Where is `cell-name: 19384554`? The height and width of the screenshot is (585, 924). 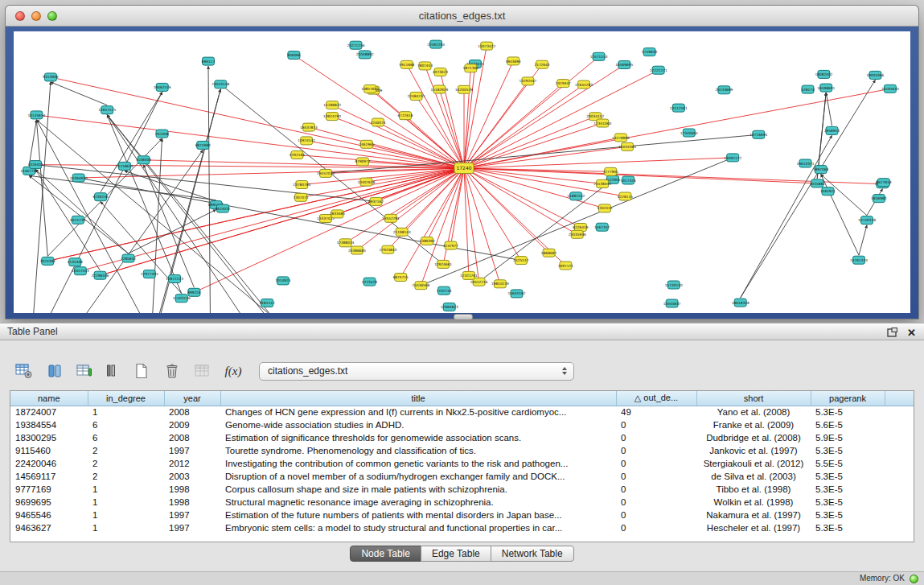 cell-name: 19384554 is located at coordinates (49, 425).